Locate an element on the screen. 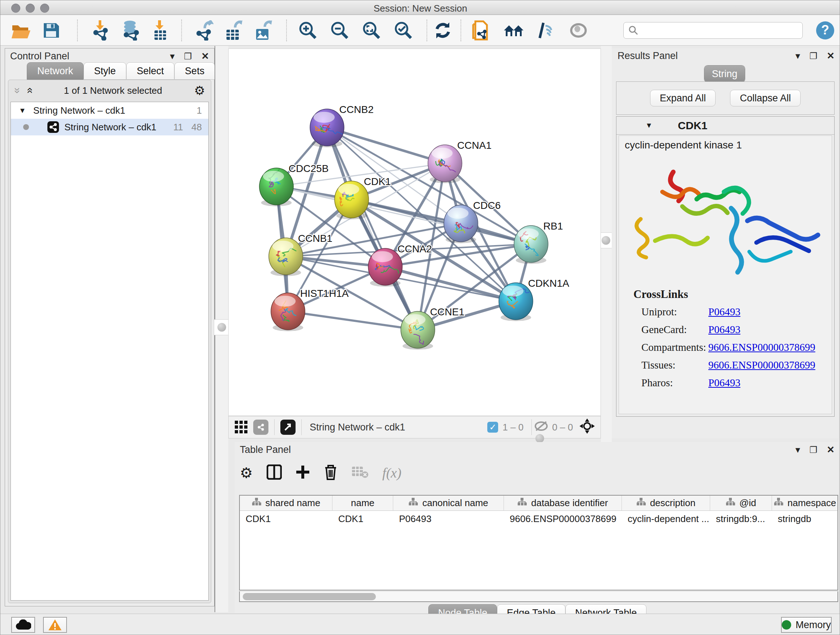 This screenshot has width=840, height=635. left-splitter-grip is located at coordinates (222, 327).